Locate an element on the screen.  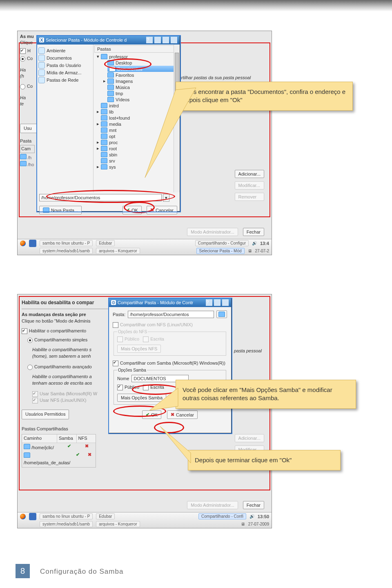
pasta-label: Pasta: is located at coordinates (119, 314).